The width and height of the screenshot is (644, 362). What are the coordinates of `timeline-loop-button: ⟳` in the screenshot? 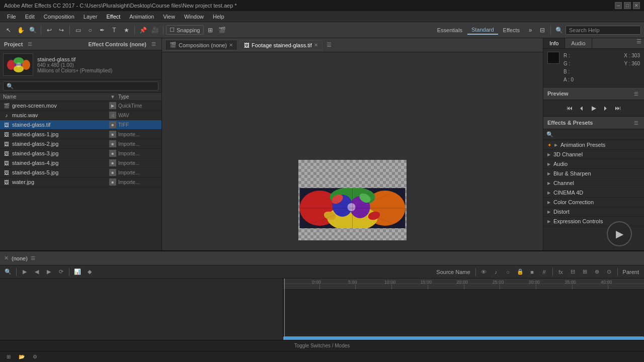 It's located at (61, 272).